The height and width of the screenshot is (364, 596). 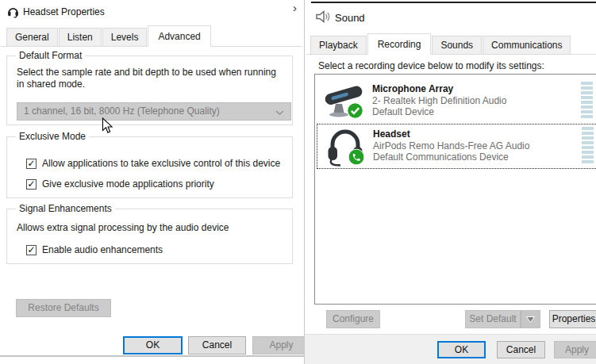 What do you see at coordinates (456, 100) in the screenshot?
I see `device-row-microphone-array: Microphone Array 2- Realtek High Definit…` at bounding box center [456, 100].